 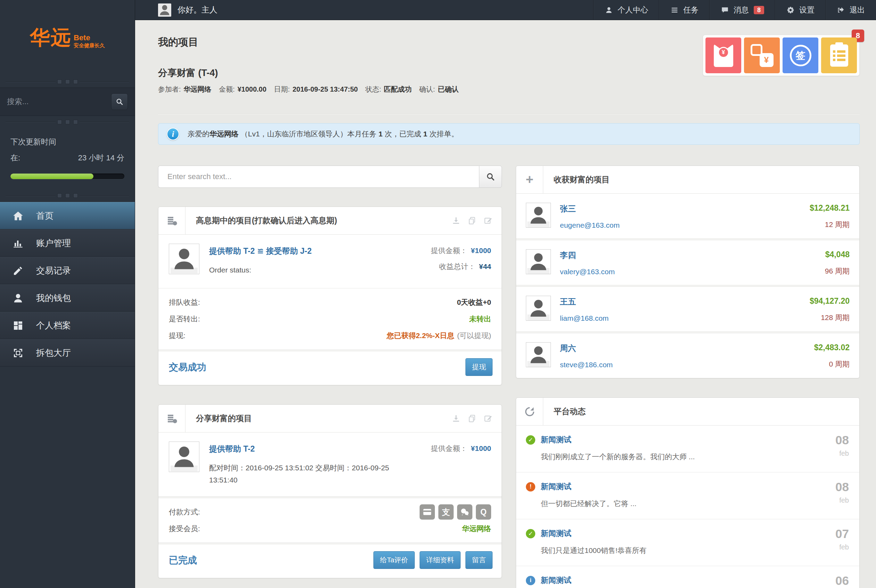 I want to click on earning-amount: $94,127.20, so click(x=830, y=301).